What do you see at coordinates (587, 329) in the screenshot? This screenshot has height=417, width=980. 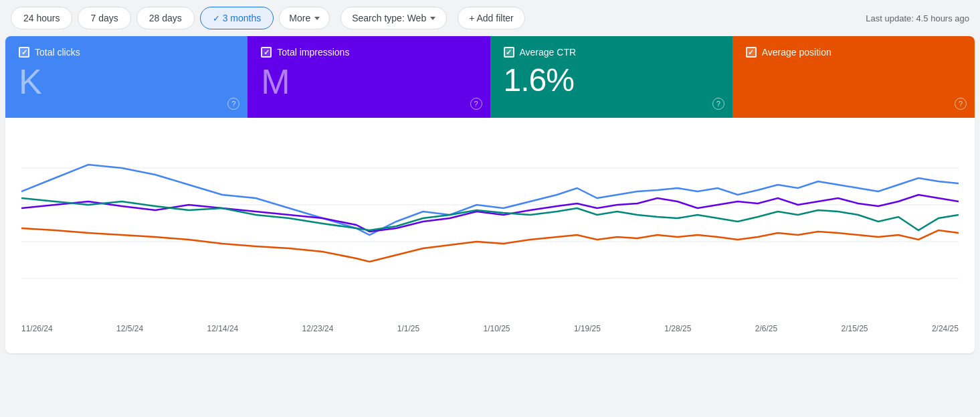 I see `x-label-6: 1/19/25` at bounding box center [587, 329].